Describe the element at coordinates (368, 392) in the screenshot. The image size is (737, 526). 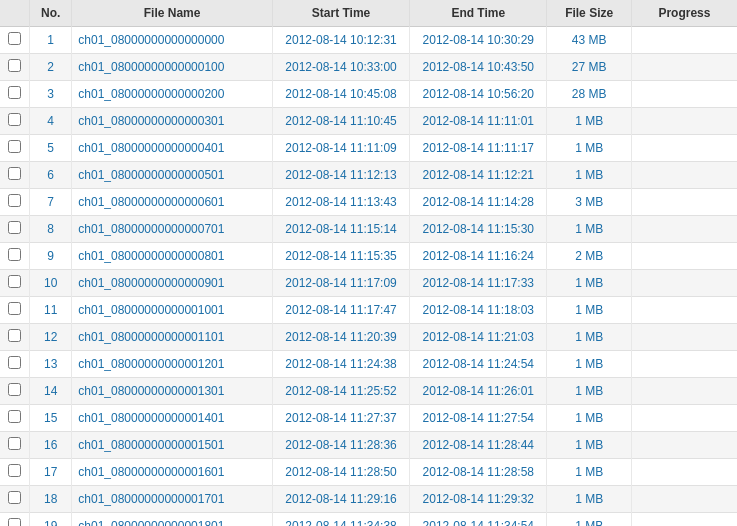
I see `table-row: 14ch01_080000000000013012012-08-14 11:25…` at that location.